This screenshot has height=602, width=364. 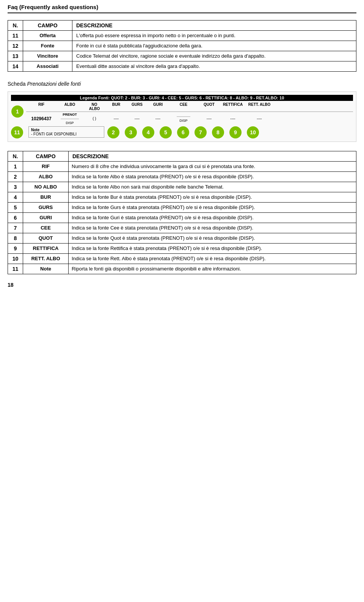 What do you see at coordinates (235, 132) in the screenshot?
I see `circle-9: 9` at bounding box center [235, 132].